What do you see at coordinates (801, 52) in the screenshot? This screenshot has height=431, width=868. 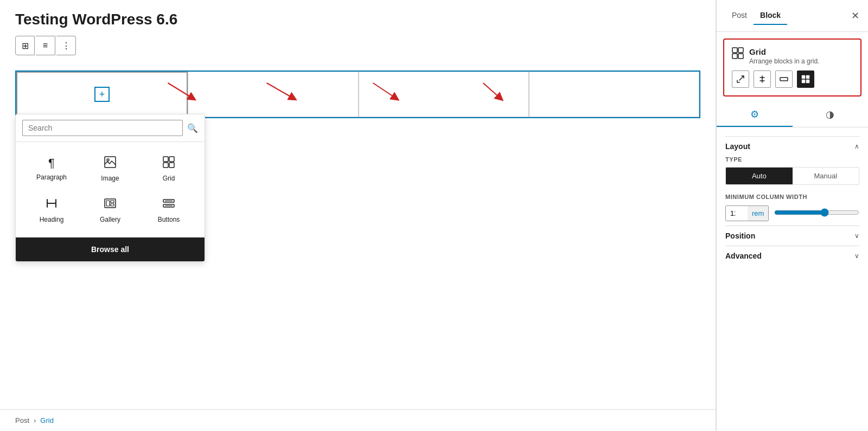 I see `block-card-title: Grid` at bounding box center [801, 52].